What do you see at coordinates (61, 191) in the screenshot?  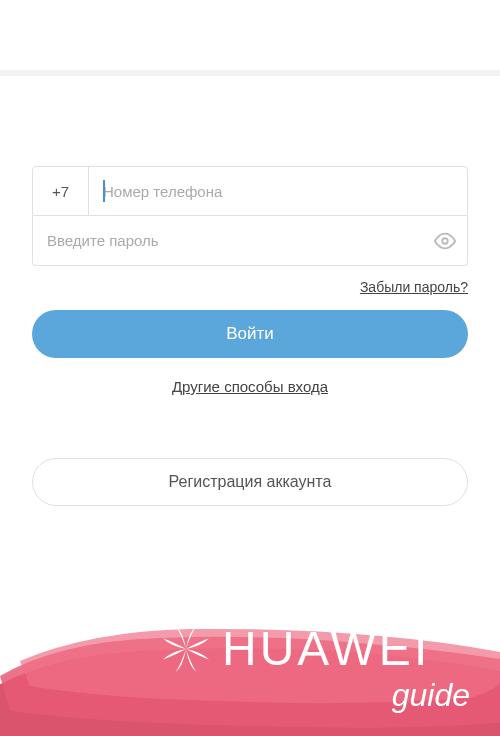 I see `country-code-selector: +7` at bounding box center [61, 191].